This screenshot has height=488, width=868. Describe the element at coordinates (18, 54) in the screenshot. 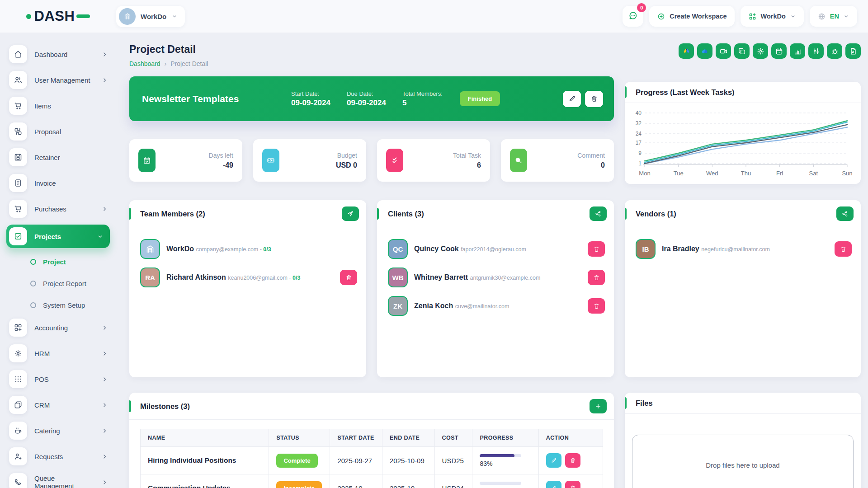

I see `home-icon` at that location.